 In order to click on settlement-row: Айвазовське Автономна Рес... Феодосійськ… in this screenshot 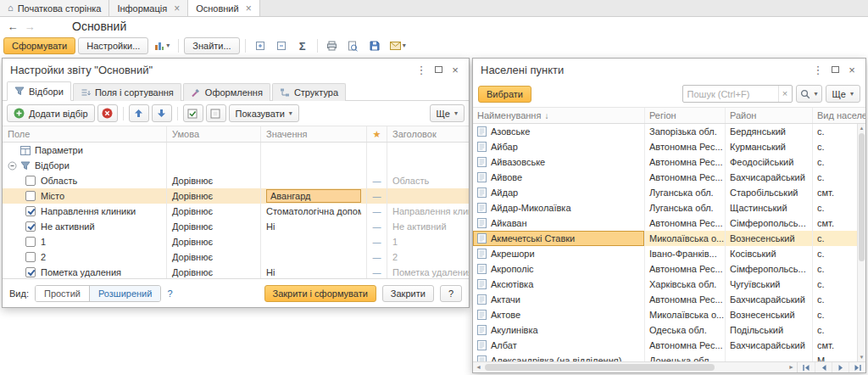, I will do `click(665, 162)`.